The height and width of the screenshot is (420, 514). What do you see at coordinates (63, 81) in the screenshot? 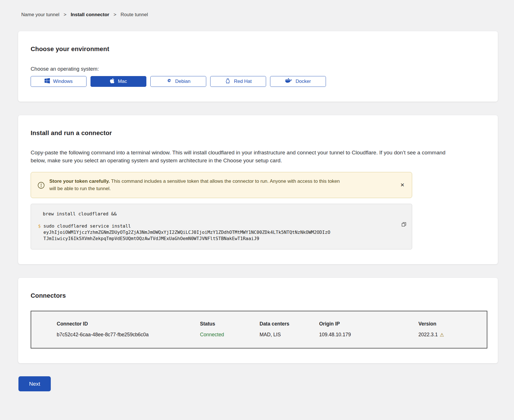
I see `os-button-label: Windows` at bounding box center [63, 81].